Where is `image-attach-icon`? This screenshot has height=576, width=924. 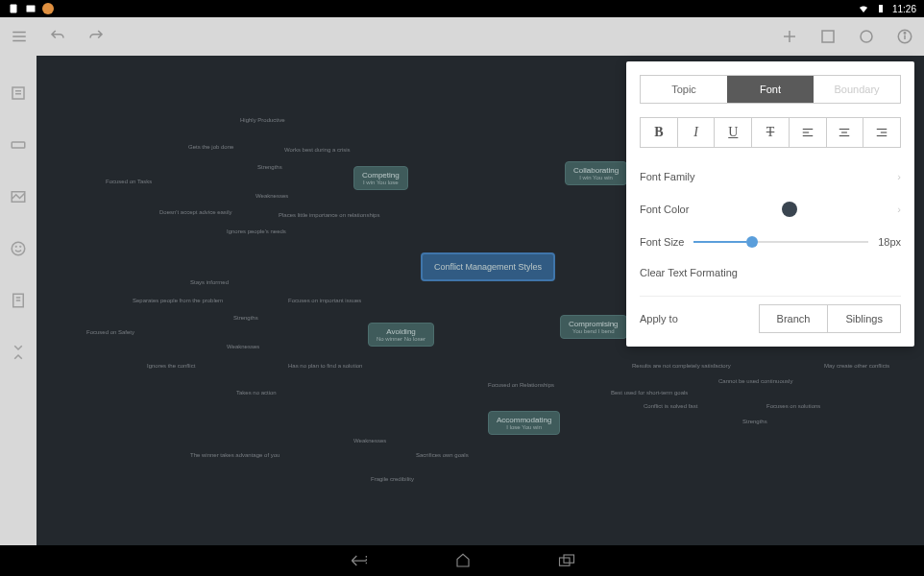
image-attach-icon is located at coordinates (18, 197).